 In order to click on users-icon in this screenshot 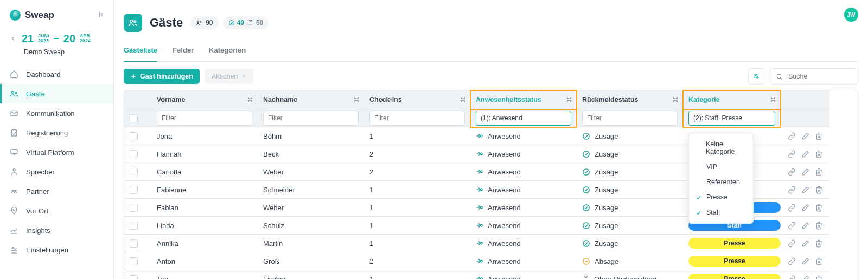, I will do `click(199, 23)`.